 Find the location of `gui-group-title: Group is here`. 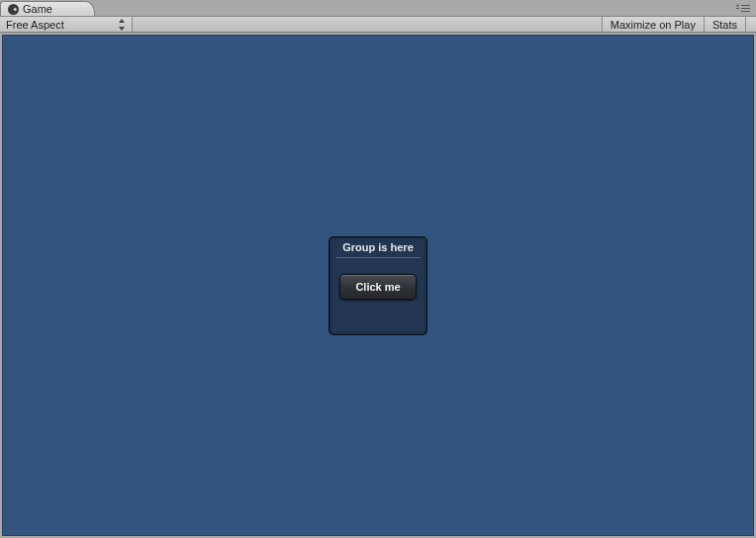

gui-group-title: Group is here is located at coordinates (378, 247).